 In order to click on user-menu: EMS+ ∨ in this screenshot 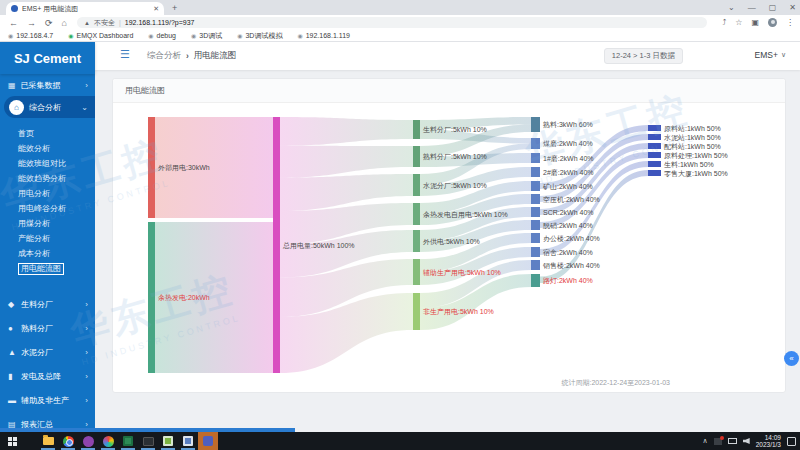, I will do `click(770, 55)`.